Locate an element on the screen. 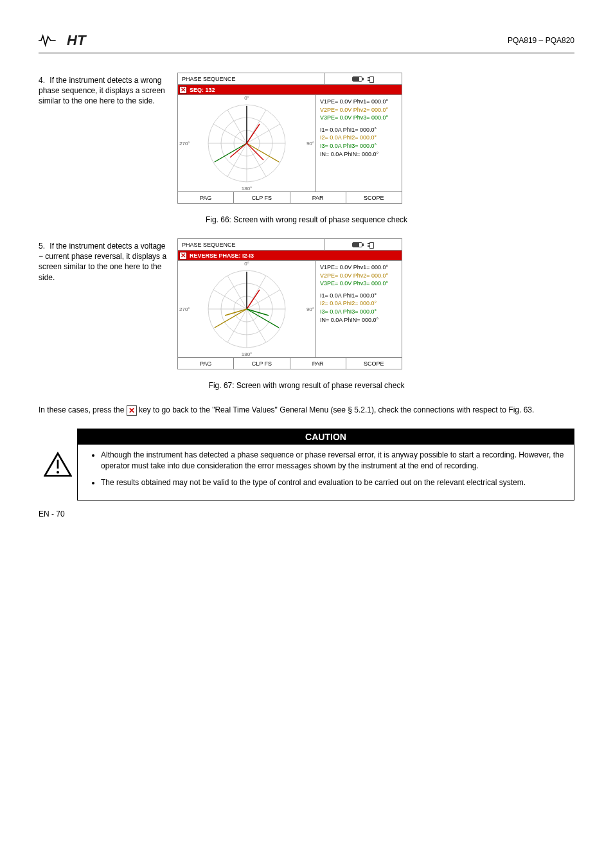 The height and width of the screenshot is (868, 613). r67-i2: I2= 0.0A PhI2= 000.0° is located at coordinates (359, 303).